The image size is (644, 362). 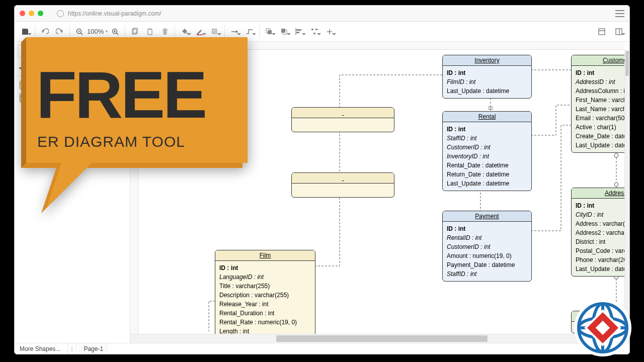 I want to click on entity-column: CustomerID : int, so click(x=487, y=247).